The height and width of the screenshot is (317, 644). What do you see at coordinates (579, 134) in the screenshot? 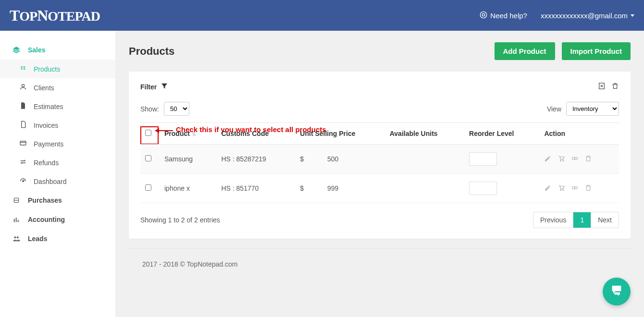
I see `col-action: Action` at bounding box center [579, 134].